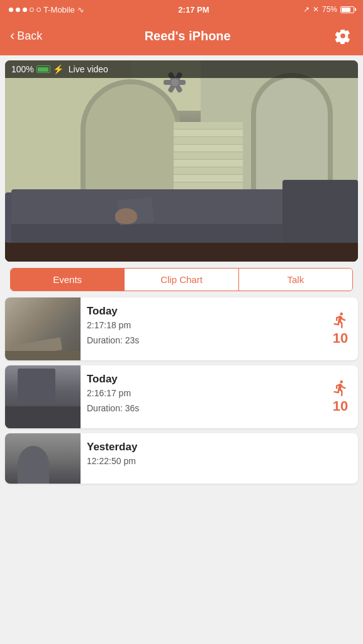 This screenshot has height=644, width=363. What do you see at coordinates (201, 408) in the screenshot?
I see `event-duration-2: Duration: 36s` at bounding box center [201, 408].